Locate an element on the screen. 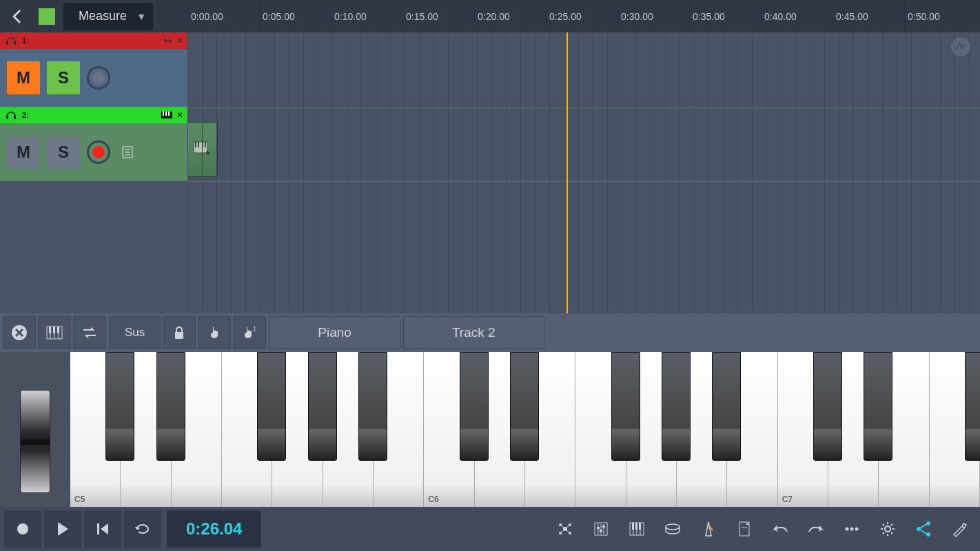 The height and width of the screenshot is (551, 980). metronome-button is located at coordinates (708, 529).